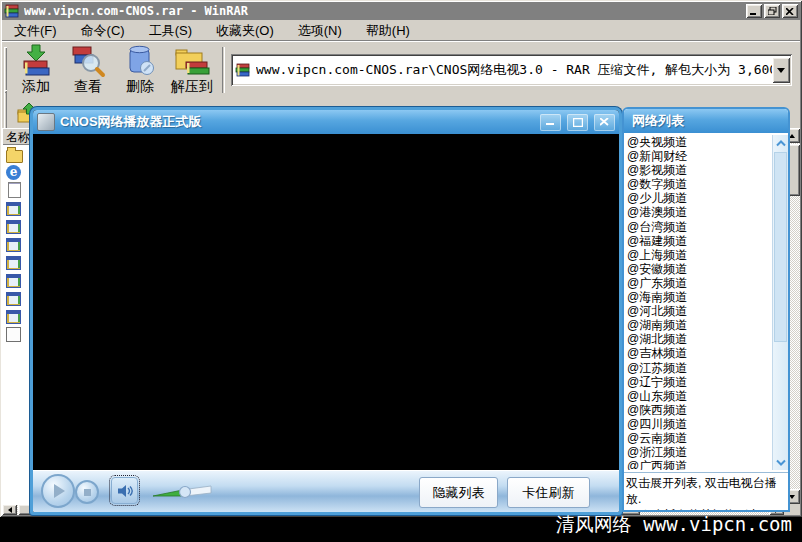 The height and width of the screenshot is (542, 802). Describe the element at coordinates (88, 70) in the screenshot. I see `view-button: 查看` at that location.